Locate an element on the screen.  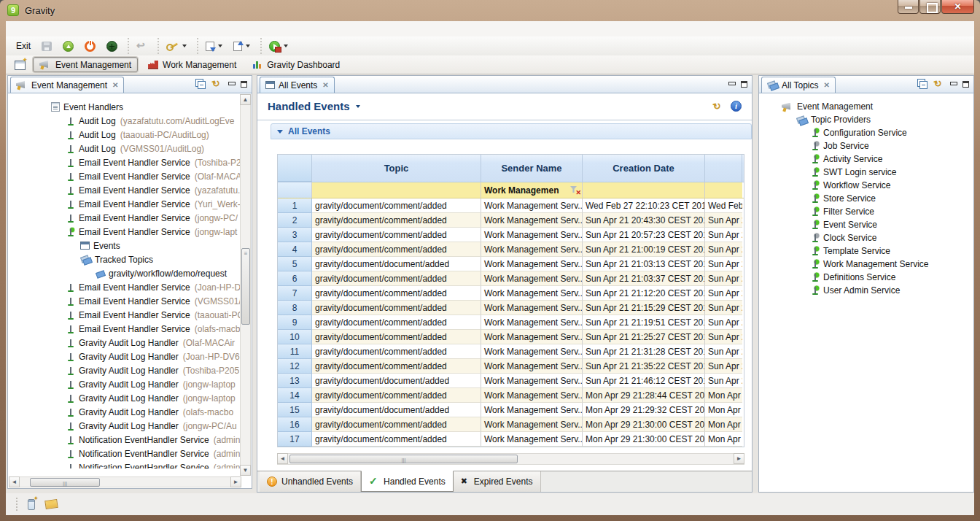
maximize-button is located at coordinates (930, 7).